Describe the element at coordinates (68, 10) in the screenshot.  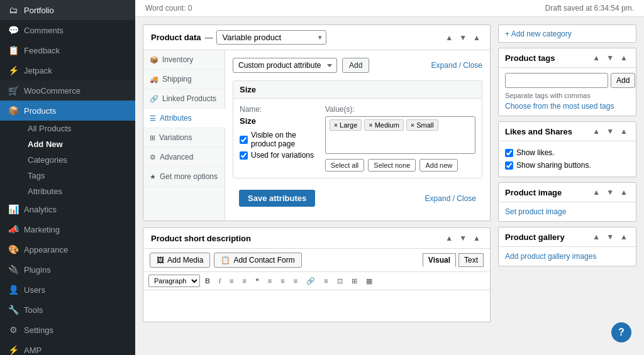
I see `sidebar-item-portfolio: 🗂 Portfolio` at that location.